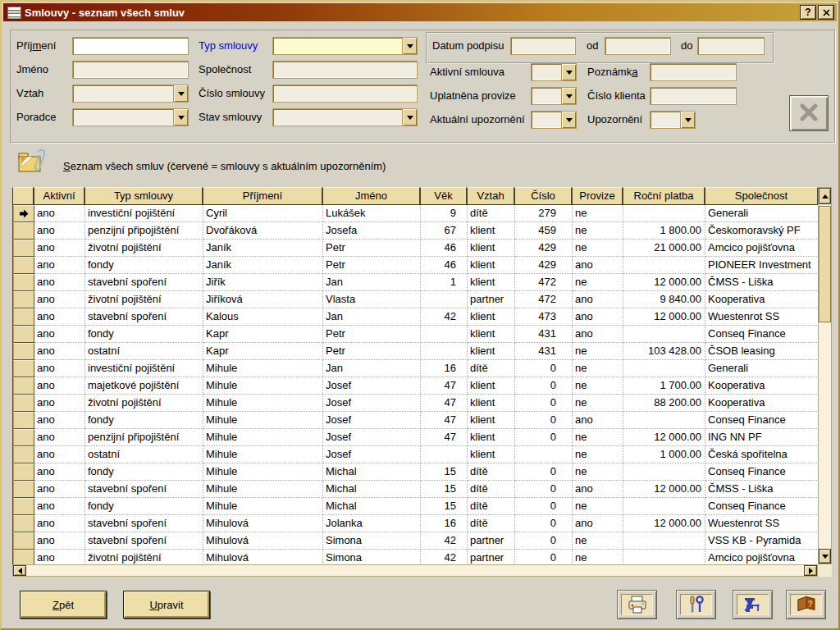 This screenshot has width=840, height=630. Describe the element at coordinates (420, 12) in the screenshot. I see `titlebar: Smlouvy - seznam všech smluv ?` at that location.